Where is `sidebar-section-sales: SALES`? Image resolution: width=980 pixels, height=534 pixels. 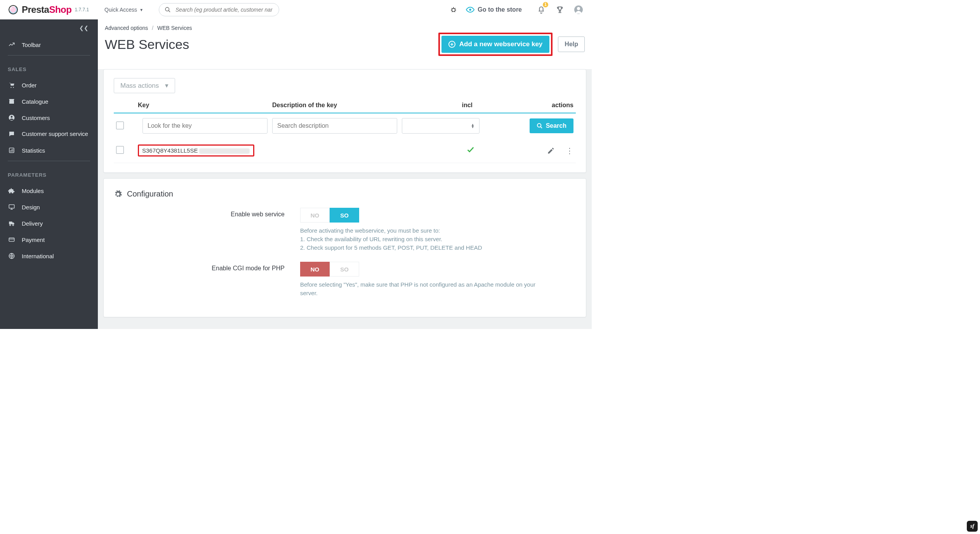
sidebar-section-sales: SALES is located at coordinates (49, 68).